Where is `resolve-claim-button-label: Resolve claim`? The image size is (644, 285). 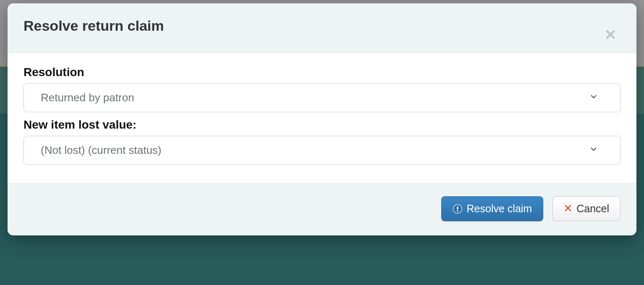 resolve-claim-button-label: Resolve claim is located at coordinates (500, 208).